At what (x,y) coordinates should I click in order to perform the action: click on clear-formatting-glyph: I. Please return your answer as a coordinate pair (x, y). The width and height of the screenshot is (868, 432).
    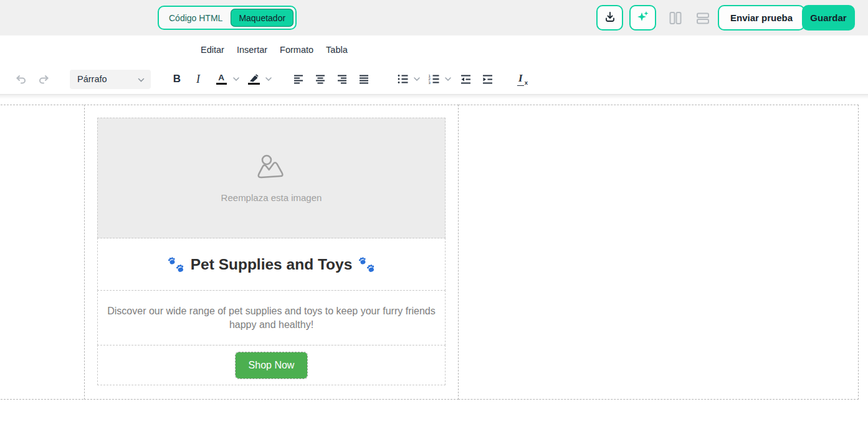
    Looking at the image, I should click on (521, 79).